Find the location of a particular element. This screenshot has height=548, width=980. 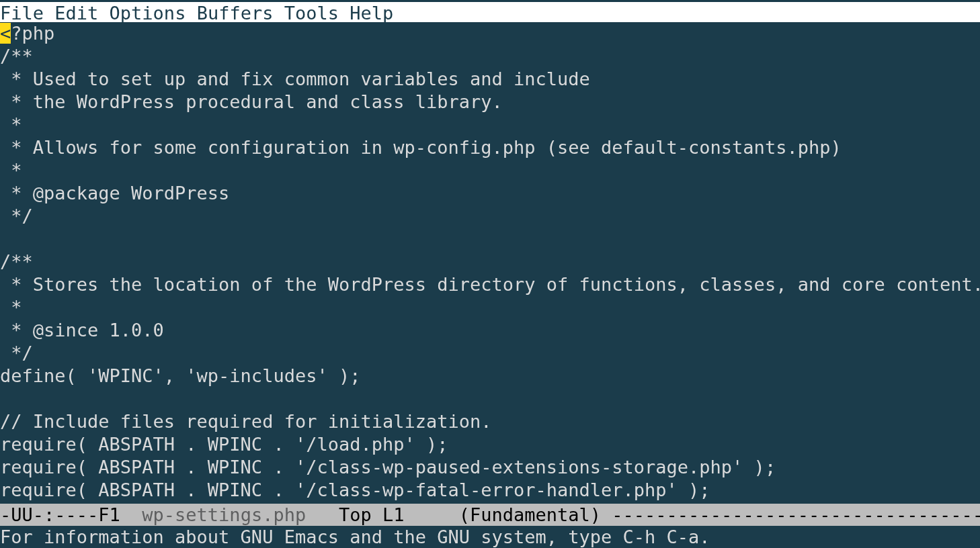

text-cursor: < is located at coordinates (5, 34).